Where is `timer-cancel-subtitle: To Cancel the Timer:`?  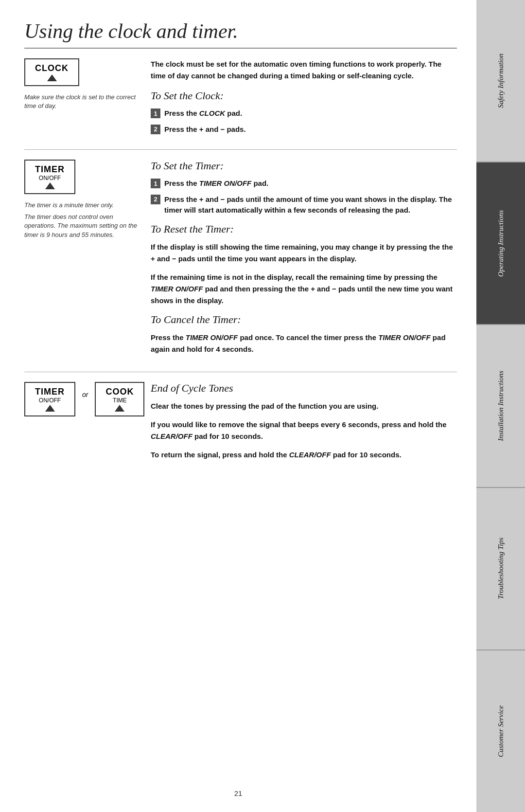 timer-cancel-subtitle: To Cancel the Timer: is located at coordinates (304, 320).